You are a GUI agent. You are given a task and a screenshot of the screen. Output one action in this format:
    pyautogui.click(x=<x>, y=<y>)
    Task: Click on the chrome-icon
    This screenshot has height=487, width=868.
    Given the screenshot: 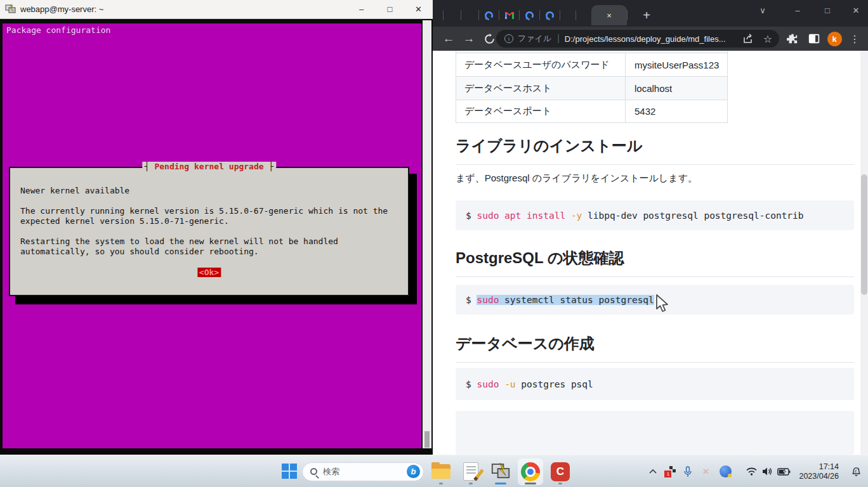 What is the action you would take?
    pyautogui.click(x=530, y=472)
    